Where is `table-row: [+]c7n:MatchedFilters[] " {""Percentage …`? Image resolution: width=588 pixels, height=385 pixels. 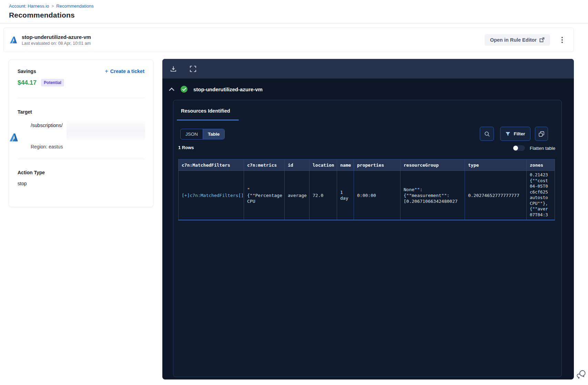
table-row: [+]c7n:MatchedFilters[] " {""Percentage … is located at coordinates (367, 196).